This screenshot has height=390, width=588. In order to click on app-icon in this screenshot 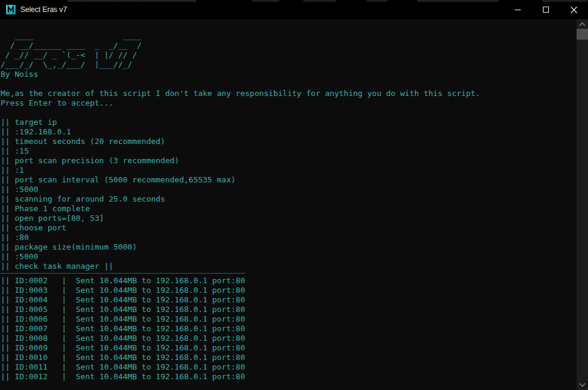, I will do `click(11, 10)`.